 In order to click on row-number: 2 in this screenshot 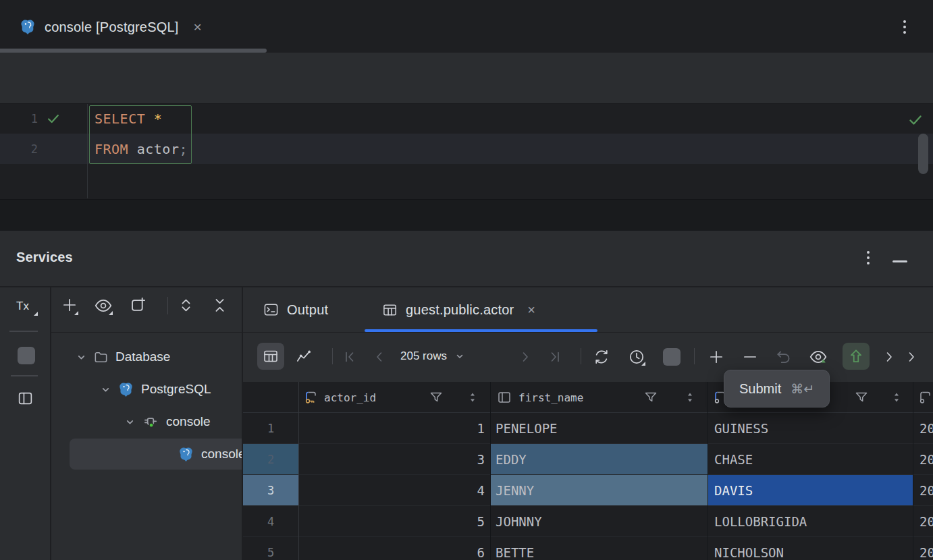, I will do `click(271, 459)`.